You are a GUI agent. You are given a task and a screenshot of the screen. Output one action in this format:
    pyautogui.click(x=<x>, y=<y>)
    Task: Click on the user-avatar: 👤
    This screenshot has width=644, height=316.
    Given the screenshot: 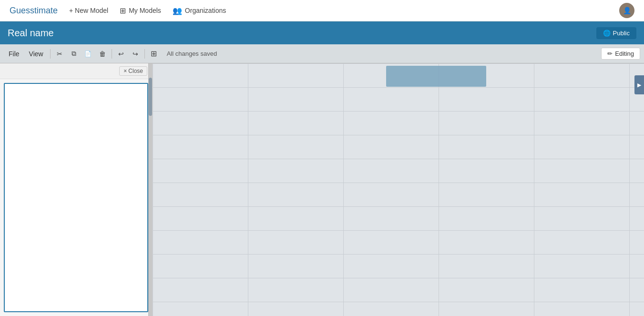 What is the action you would take?
    pyautogui.click(x=627, y=10)
    